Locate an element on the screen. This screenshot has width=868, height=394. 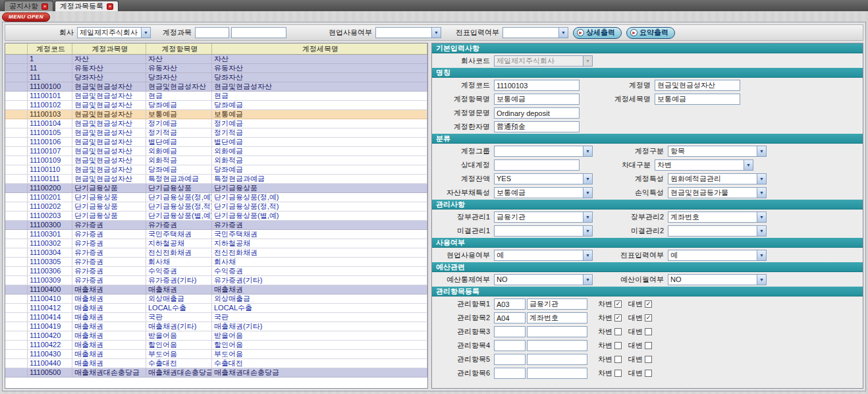
budget-control-select: NO▼ is located at coordinates (543, 279).